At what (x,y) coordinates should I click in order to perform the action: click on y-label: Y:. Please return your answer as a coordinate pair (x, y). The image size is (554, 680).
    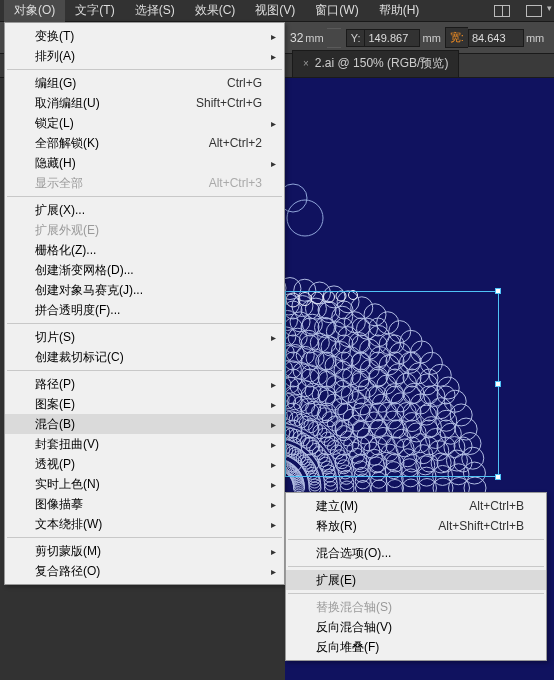
    Looking at the image, I should click on (356, 38).